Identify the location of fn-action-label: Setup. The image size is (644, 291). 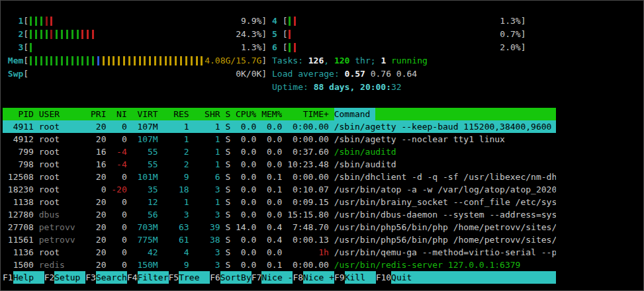
(70, 278).